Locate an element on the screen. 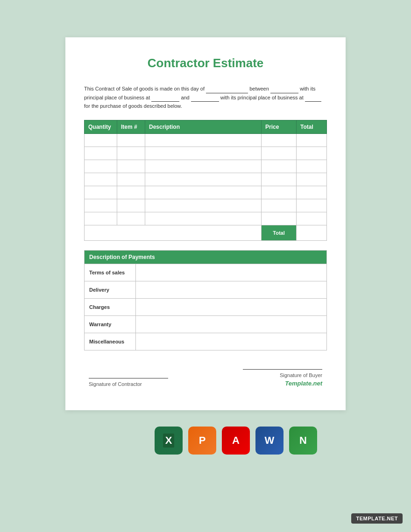 The width and height of the screenshot is (411, 532). watermark: Template.net is located at coordinates (304, 384).